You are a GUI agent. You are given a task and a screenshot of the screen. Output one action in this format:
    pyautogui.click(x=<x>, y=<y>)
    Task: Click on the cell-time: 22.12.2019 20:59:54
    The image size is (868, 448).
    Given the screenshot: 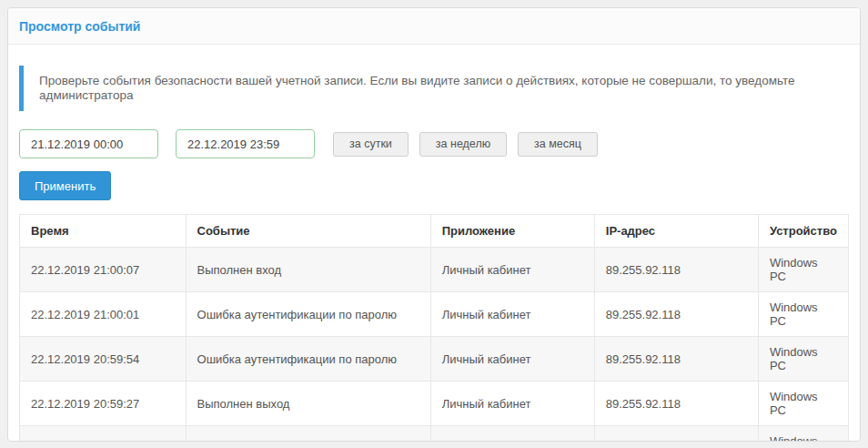 What is the action you would take?
    pyautogui.click(x=104, y=359)
    